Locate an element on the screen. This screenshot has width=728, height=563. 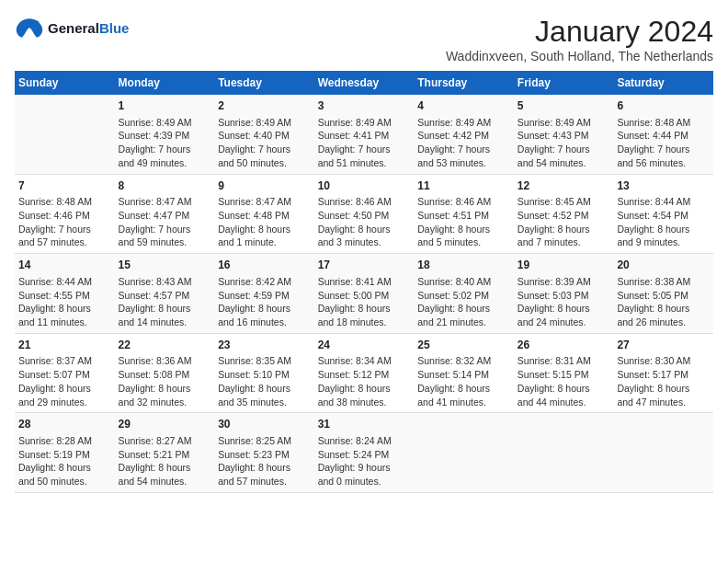
calendar-col-header: Saturday is located at coordinates (664, 83).